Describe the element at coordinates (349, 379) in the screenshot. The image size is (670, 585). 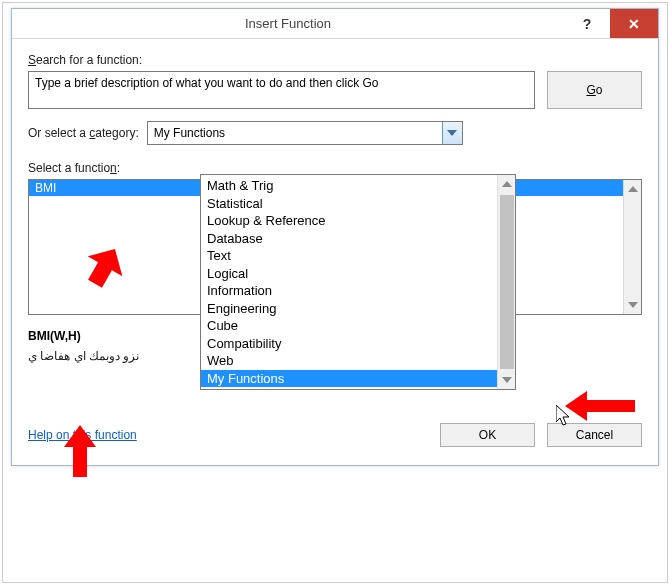
I see `dropdown-item: My Functions` at that location.